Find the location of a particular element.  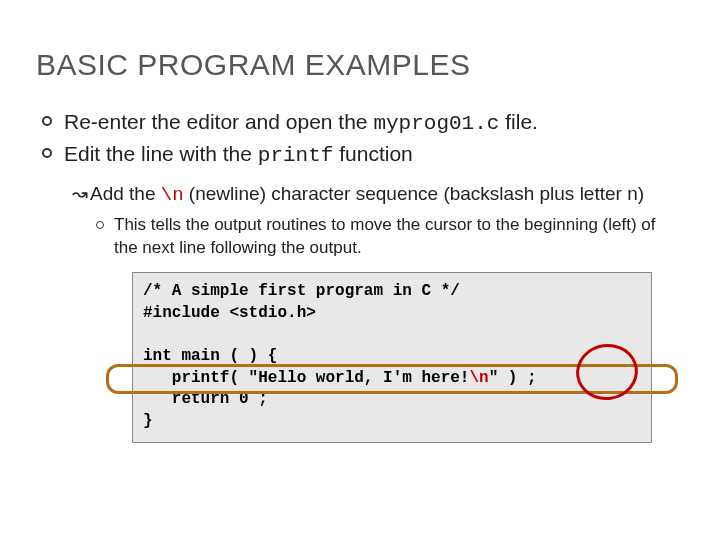

bullet-list-level3: This tells the output routines to move t… is located at coordinates (386, 237).